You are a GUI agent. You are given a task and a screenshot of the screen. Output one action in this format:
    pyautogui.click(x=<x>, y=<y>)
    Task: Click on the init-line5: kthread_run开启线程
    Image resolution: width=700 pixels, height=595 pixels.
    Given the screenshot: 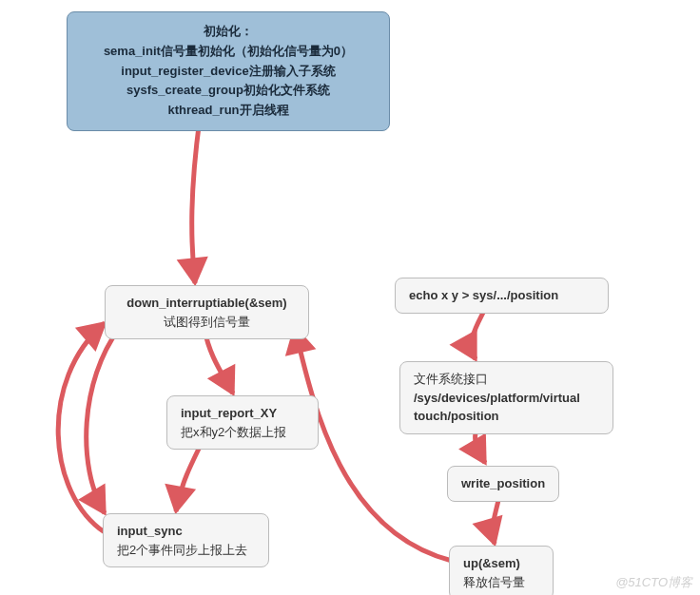 What is the action you would take?
    pyautogui.click(x=228, y=110)
    